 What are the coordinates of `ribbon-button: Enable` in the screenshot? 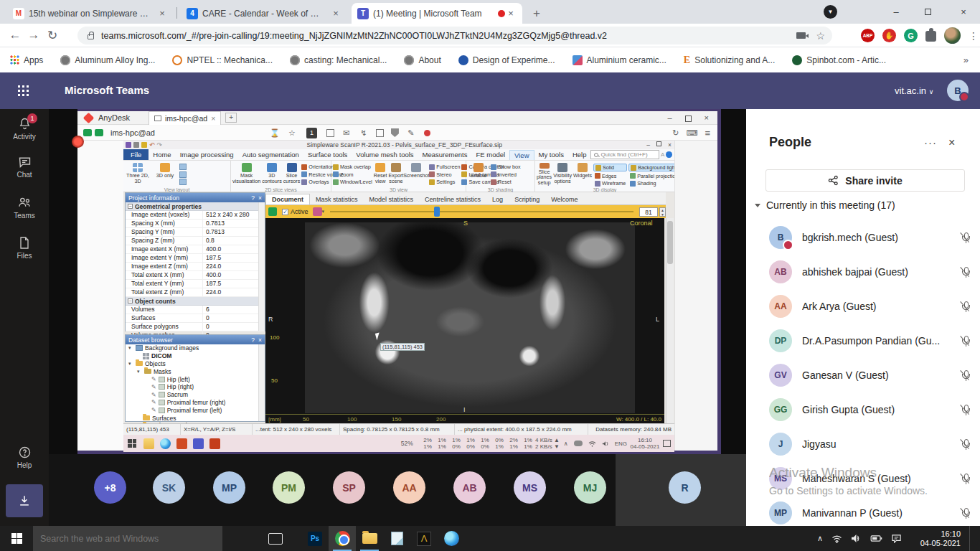 It's located at (479, 174).